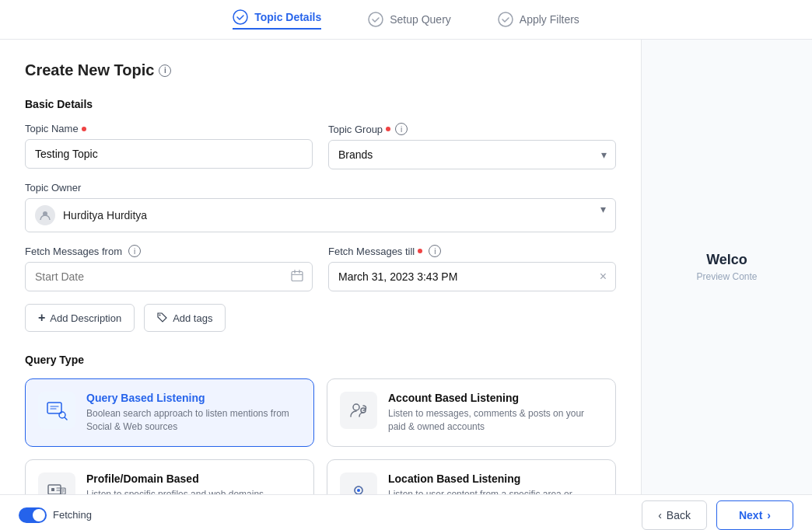 Image resolution: width=812 pixels, height=530 pixels. I want to click on basic-details-title: Basic Details, so click(320, 104).